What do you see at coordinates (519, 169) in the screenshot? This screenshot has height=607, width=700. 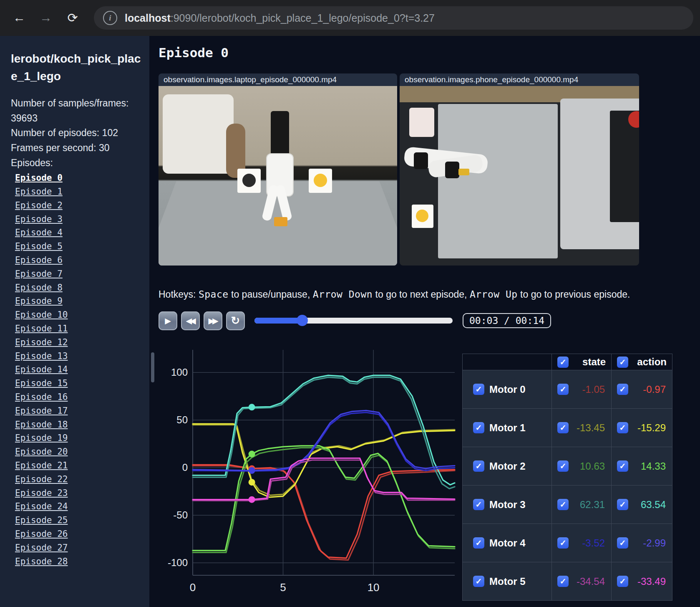 I see `video-player-phone: observation.images.phone_episode_000000.…` at bounding box center [519, 169].